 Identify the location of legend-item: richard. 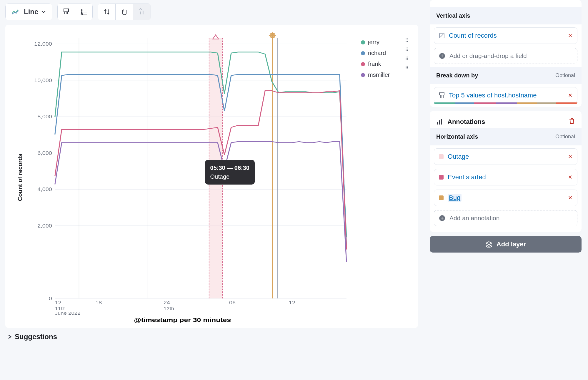
(381, 53).